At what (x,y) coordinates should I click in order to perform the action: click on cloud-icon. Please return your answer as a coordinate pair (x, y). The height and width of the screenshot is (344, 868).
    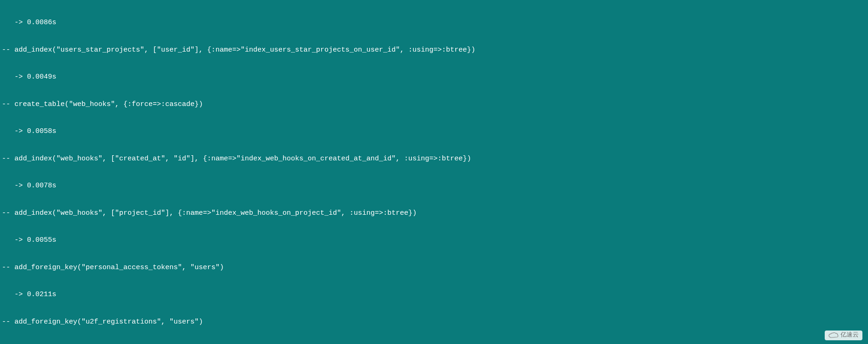
    Looking at the image, I should click on (834, 336).